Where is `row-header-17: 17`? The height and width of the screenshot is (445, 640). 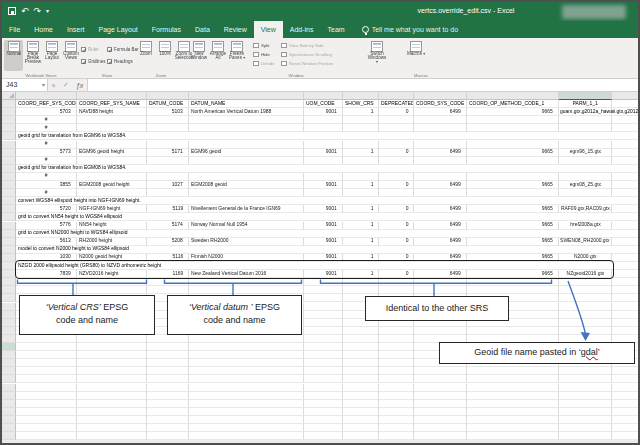 row-header-17: 17 is located at coordinates (9, 136).